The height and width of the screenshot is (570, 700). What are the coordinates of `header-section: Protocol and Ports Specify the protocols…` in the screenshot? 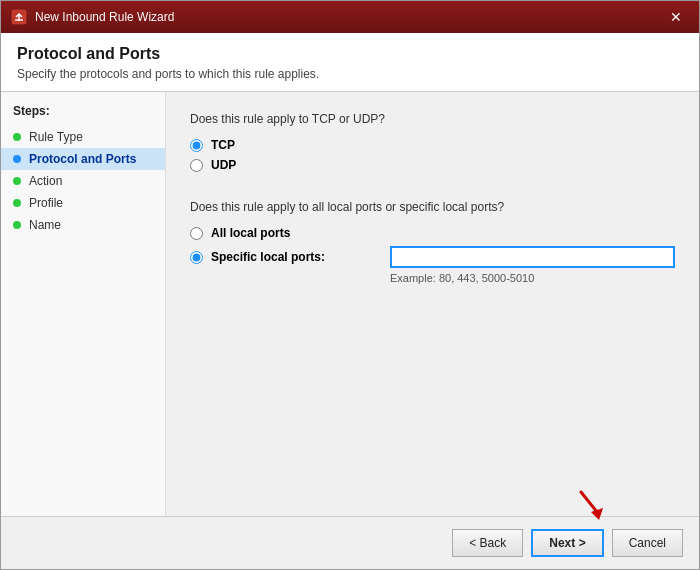 It's located at (350, 62).